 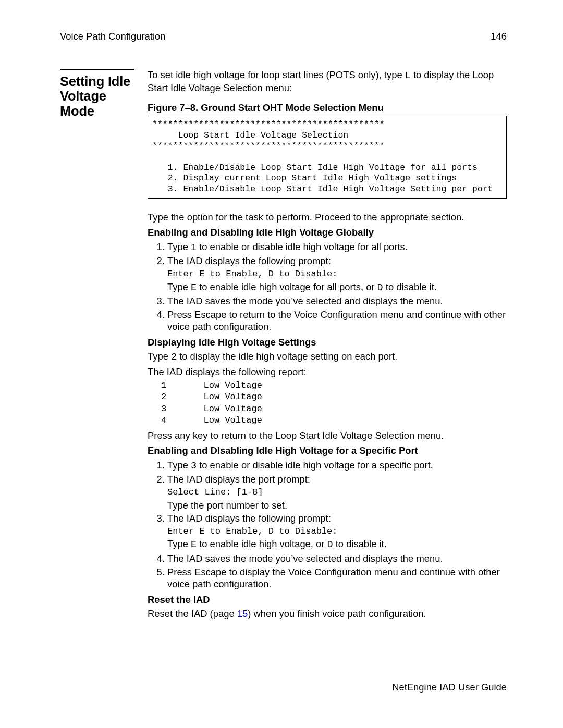 I want to click on subhead-specific: Enabling and DIsabling Idle High Voltage…, so click(x=327, y=451).